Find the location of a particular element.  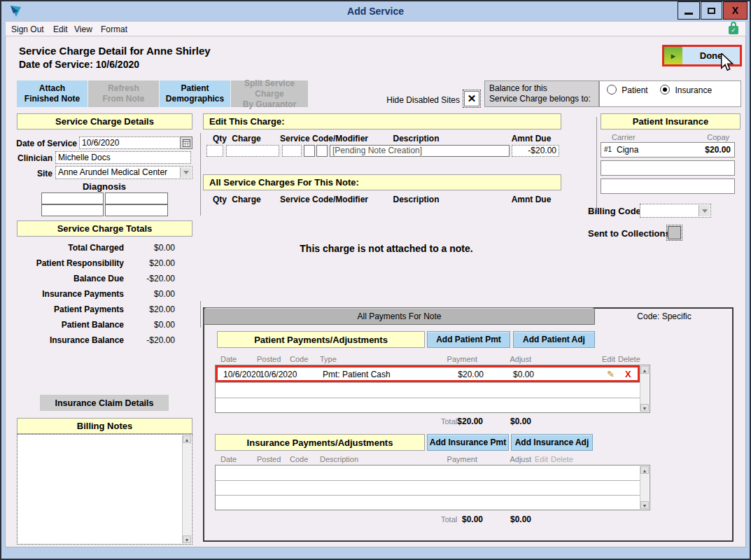

service-charge-totals-header: Service Charge Totals is located at coordinates (105, 228).